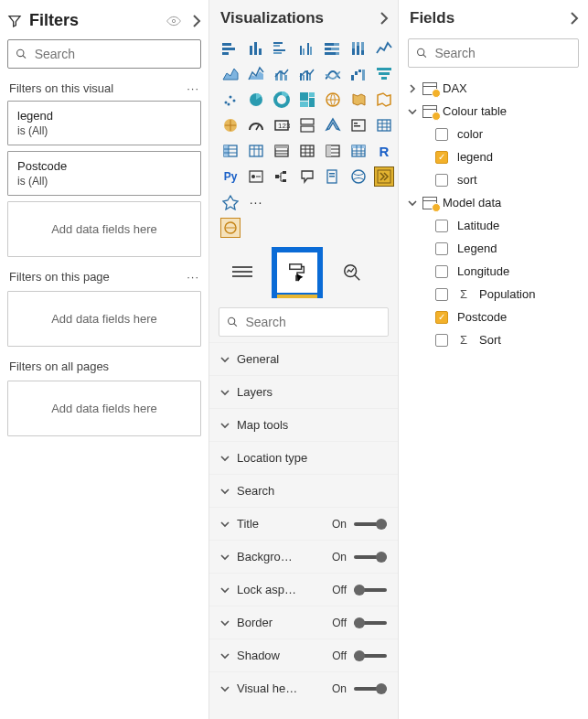 This screenshot has width=588, height=719. I want to click on accordion-item: Lock asp…Off, so click(304, 589).